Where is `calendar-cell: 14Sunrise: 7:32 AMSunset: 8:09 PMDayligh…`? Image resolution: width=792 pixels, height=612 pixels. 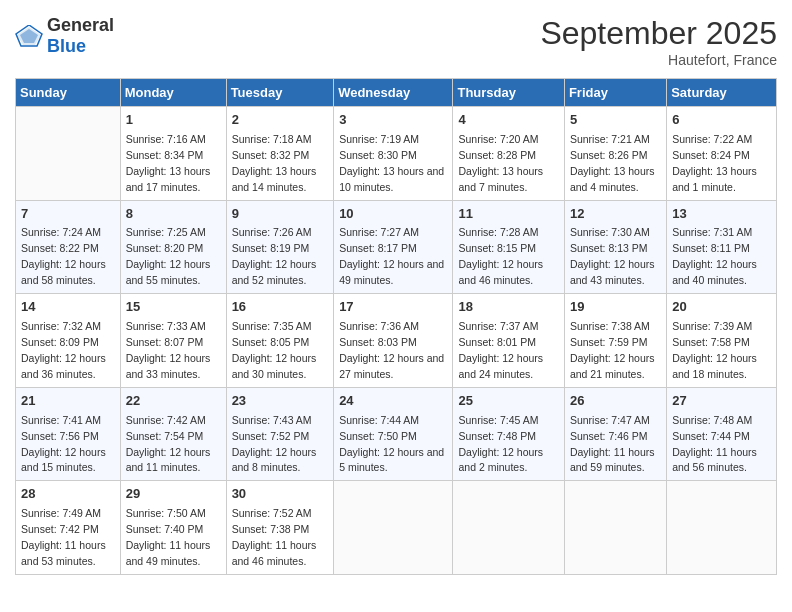 calendar-cell: 14Sunrise: 7:32 AMSunset: 8:09 PMDayligh… is located at coordinates (68, 341).